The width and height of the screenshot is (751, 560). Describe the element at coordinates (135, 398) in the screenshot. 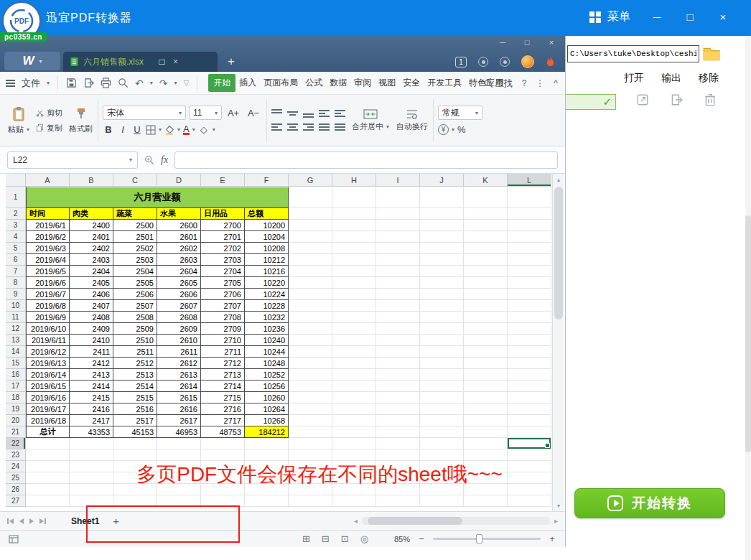

I see `data-cell: 2515` at that location.